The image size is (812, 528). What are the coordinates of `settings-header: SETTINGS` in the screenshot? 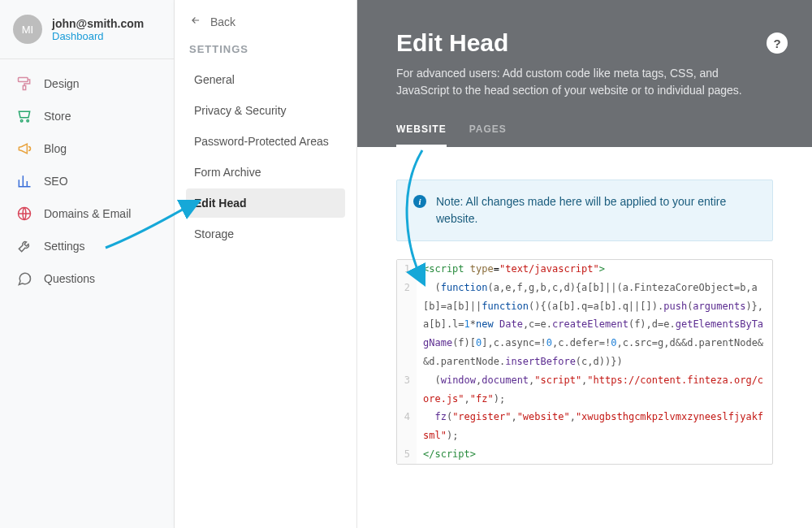 It's located at (267, 49).